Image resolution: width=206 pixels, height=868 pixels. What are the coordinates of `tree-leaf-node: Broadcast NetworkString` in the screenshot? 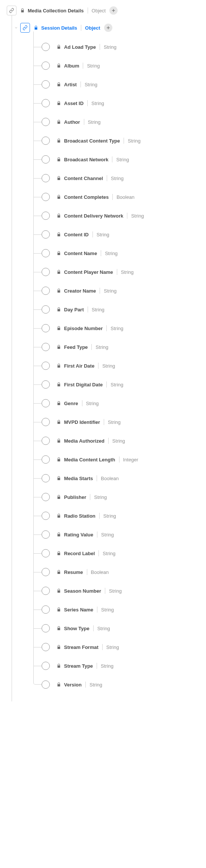 It's located at (103, 159).